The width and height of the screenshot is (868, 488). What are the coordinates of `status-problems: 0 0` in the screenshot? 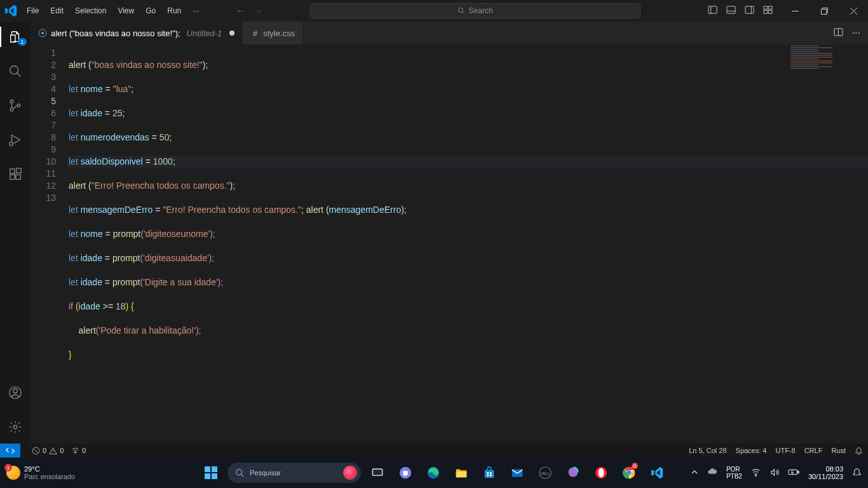 It's located at (48, 451).